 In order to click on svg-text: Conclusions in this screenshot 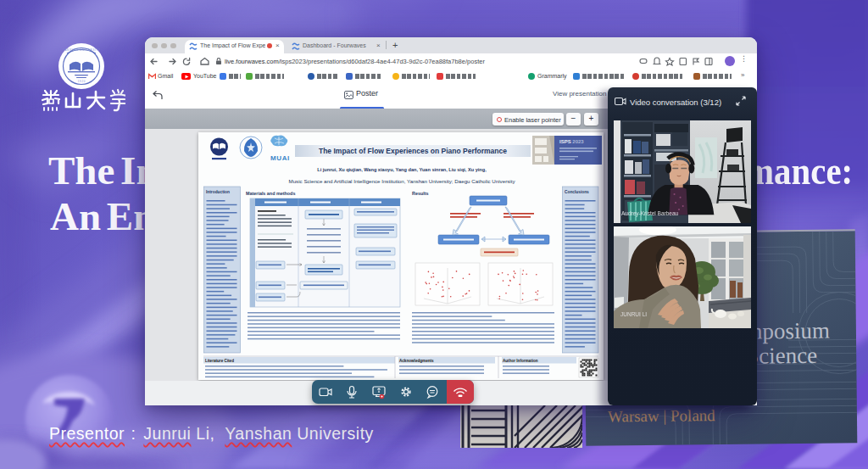, I will do `click(576, 192)`.